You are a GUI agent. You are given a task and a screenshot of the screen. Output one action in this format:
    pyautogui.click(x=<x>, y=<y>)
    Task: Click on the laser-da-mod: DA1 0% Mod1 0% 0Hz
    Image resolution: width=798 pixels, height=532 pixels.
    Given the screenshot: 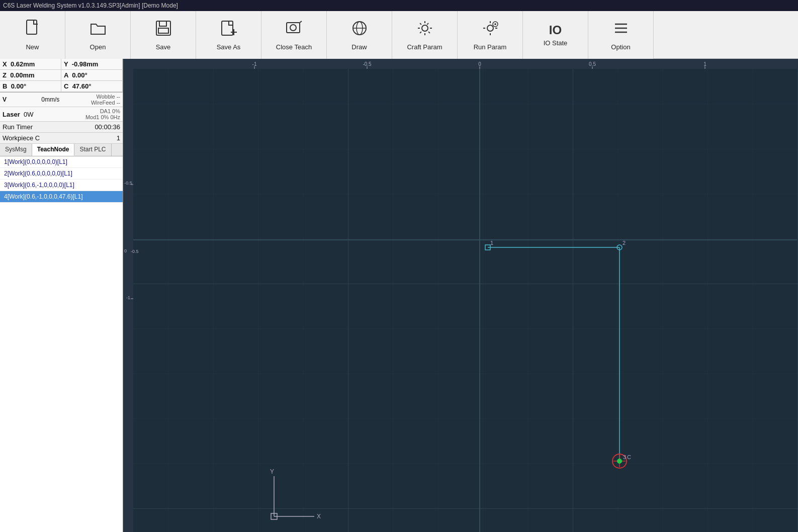 What is the action you would take?
    pyautogui.click(x=103, y=114)
    